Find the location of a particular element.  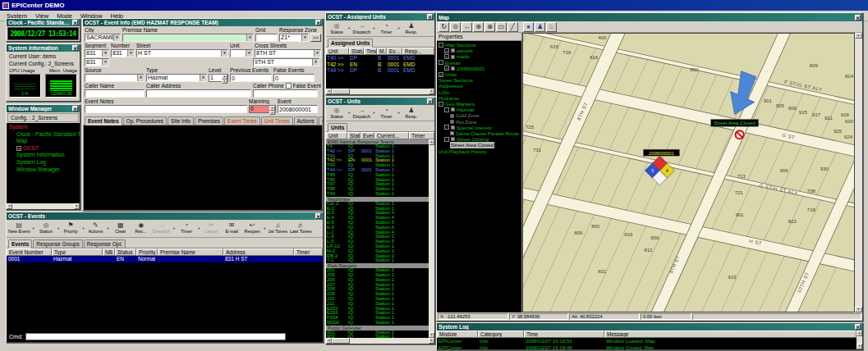

log-row: EPICenterInfo2008/12/27 15:18:53Window L… is located at coordinates (647, 341).